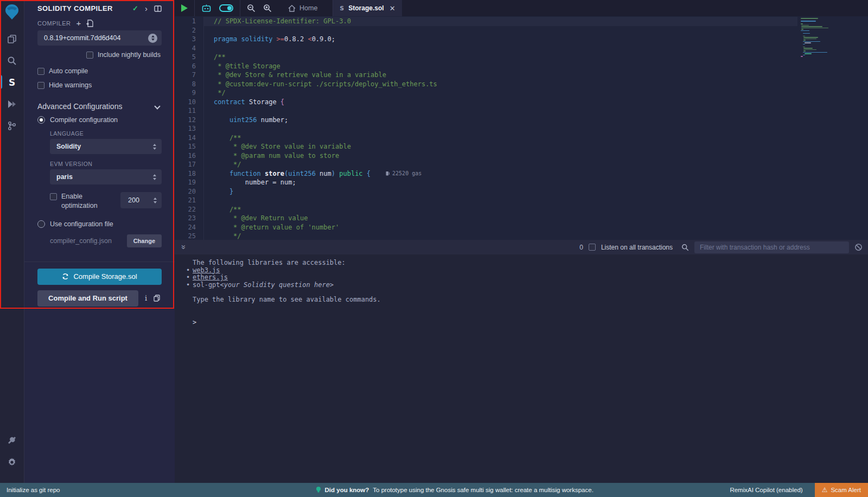  I want to click on solidity-compiler-icon: S, so click(12, 82).